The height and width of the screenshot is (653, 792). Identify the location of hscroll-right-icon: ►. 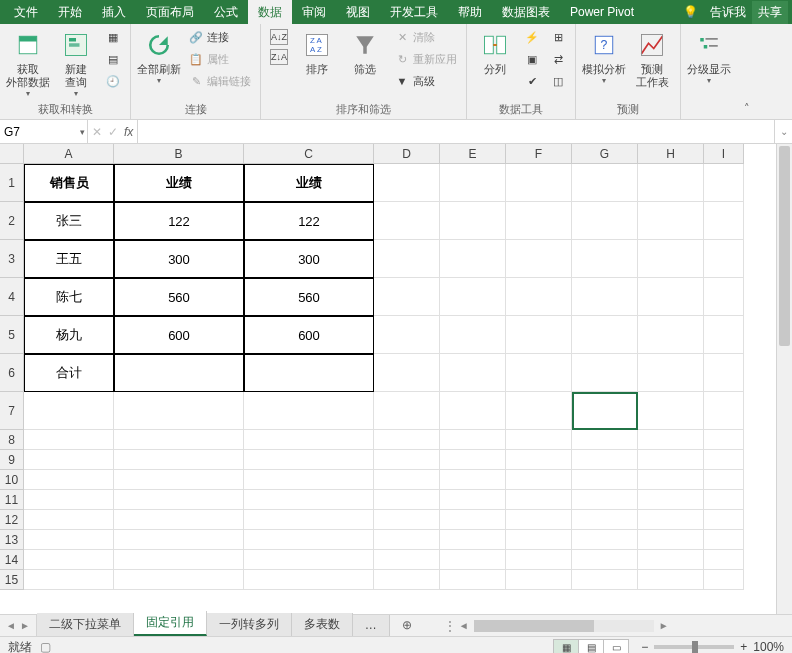
(664, 626).